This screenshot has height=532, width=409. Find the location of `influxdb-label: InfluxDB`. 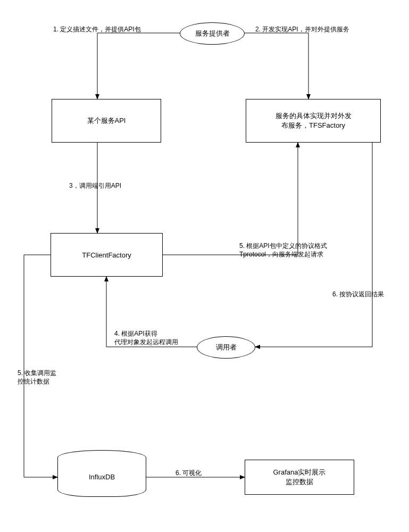

influxdb-label: InfluxDB is located at coordinates (102, 477).